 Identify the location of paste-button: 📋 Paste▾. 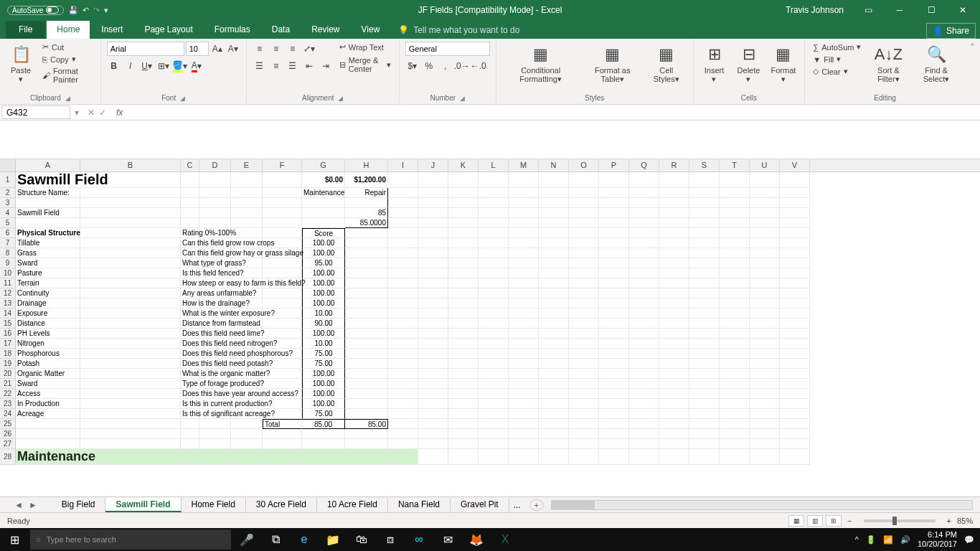
(21, 63).